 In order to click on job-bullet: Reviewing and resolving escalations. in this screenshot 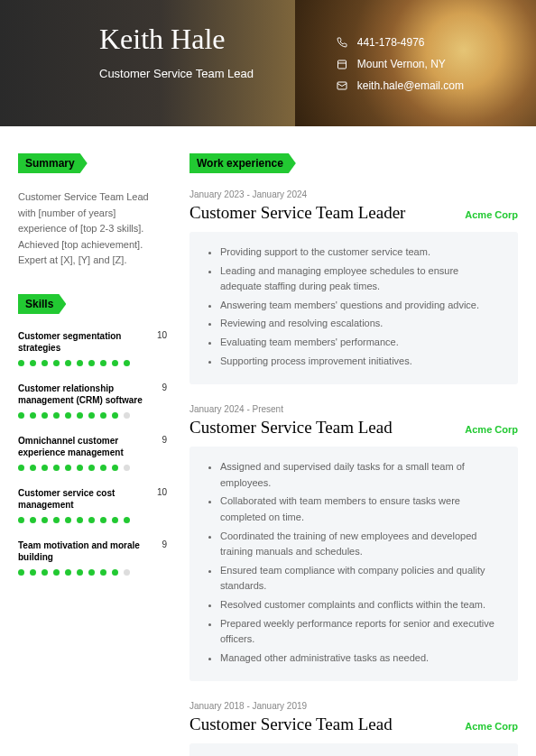, I will do `click(361, 324)`.